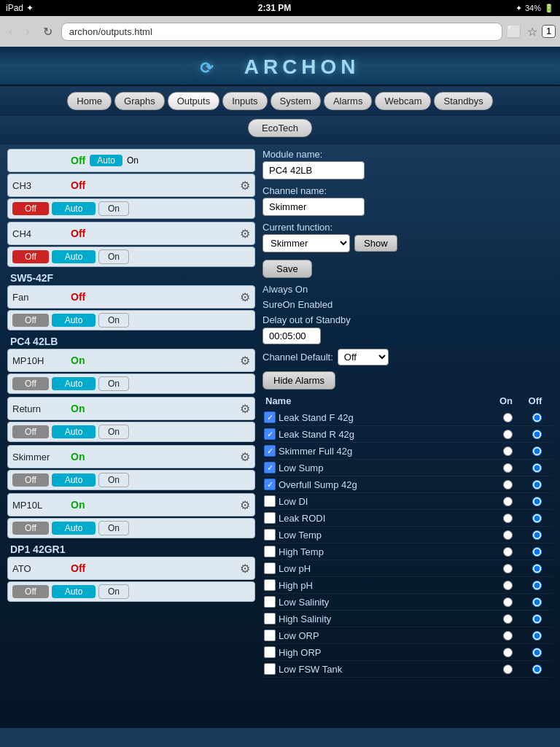 Image resolution: width=560 pixels, height=747 pixels. What do you see at coordinates (114, 209) in the screenshot?
I see `ch3-on-button: On` at bounding box center [114, 209].